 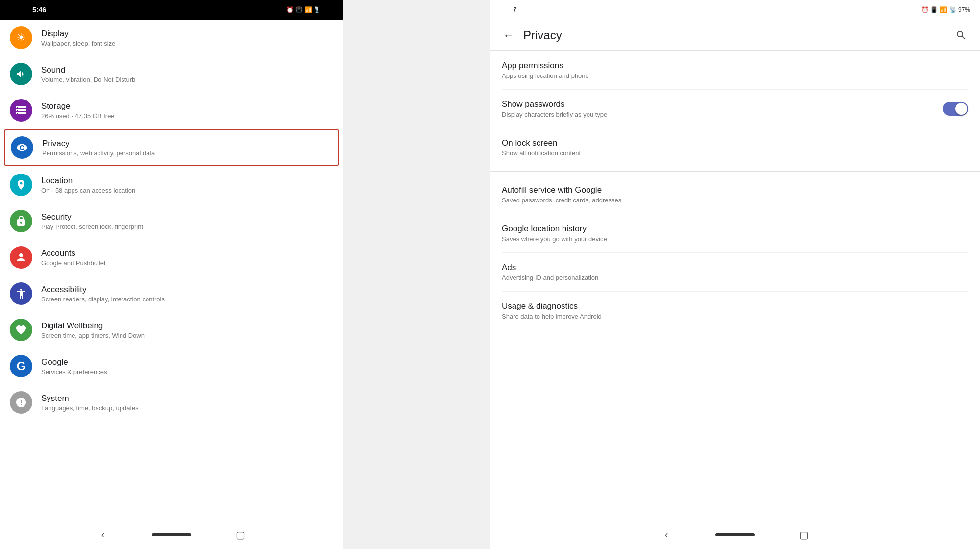 What do you see at coordinates (735, 75) in the screenshot?
I see `app-permissions-subtitle: Apps using location and phone` at bounding box center [735, 75].